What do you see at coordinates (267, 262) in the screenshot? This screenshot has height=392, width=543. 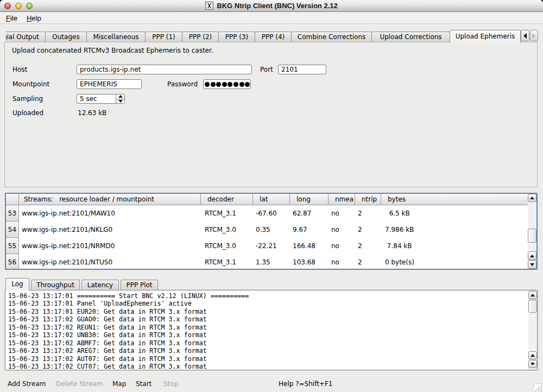 I see `stream-row: 56 www.igs-ip.net:2101/NTUS0 RTCM_3.1 1.…` at bounding box center [267, 262].